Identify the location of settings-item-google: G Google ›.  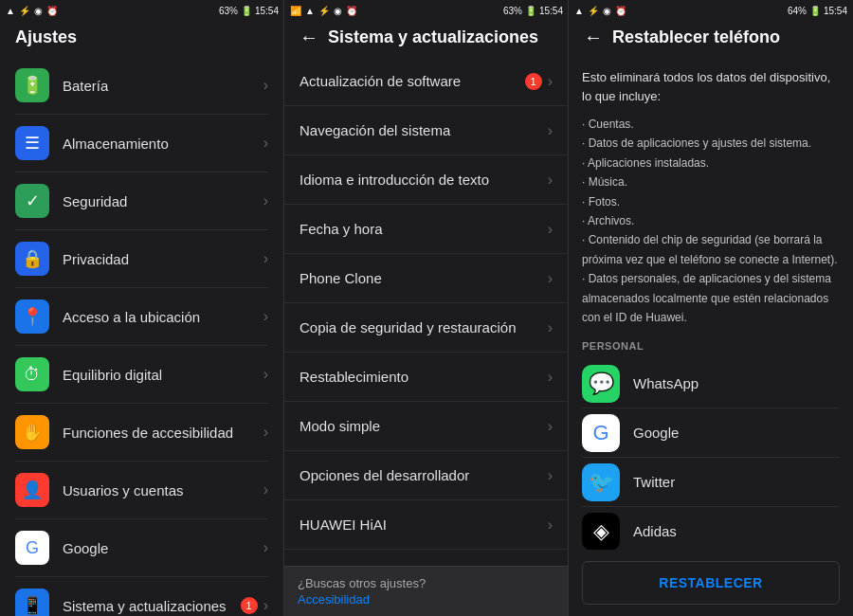
(142, 548).